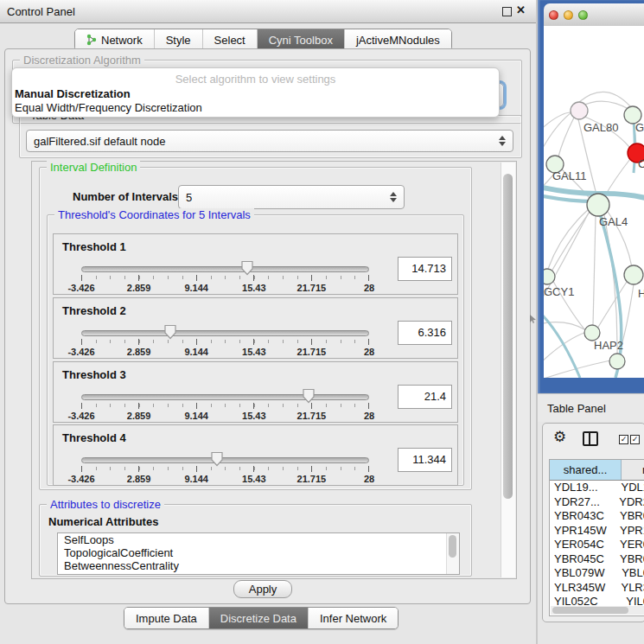  What do you see at coordinates (122, 40) in the screenshot?
I see `tab-network-label: Network` at bounding box center [122, 40].